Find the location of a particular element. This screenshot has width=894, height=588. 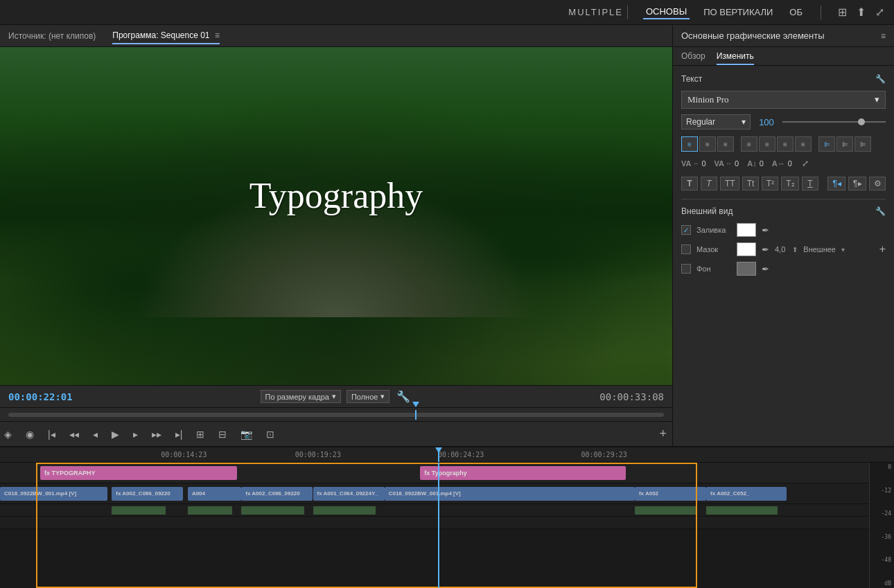

align-justify-btn: ≡ is located at coordinates (803, 144).